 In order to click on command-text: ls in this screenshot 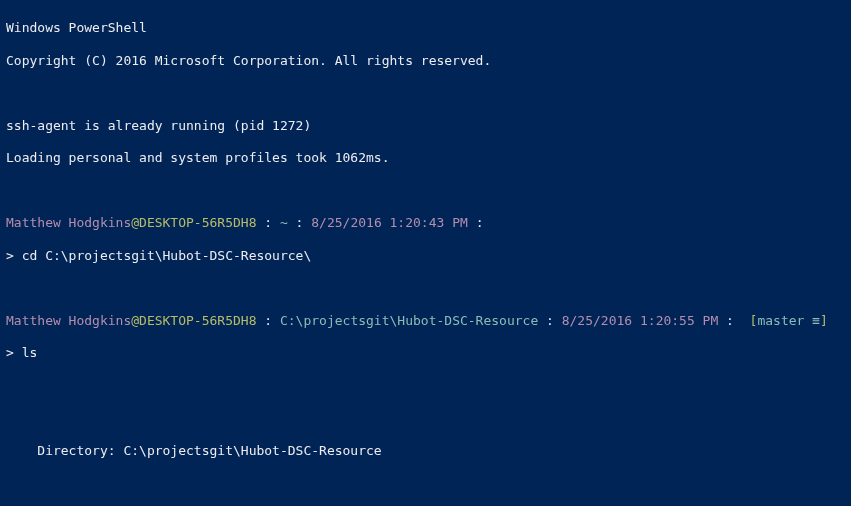, I will do `click(26, 352)`.